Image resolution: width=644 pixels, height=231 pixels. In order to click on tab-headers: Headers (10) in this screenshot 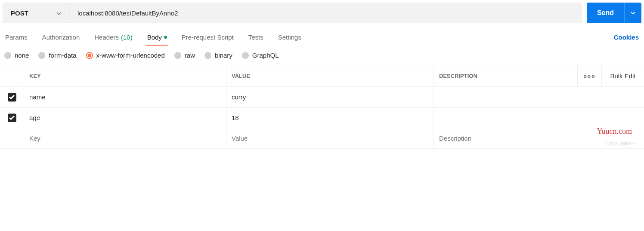, I will do `click(113, 37)`.